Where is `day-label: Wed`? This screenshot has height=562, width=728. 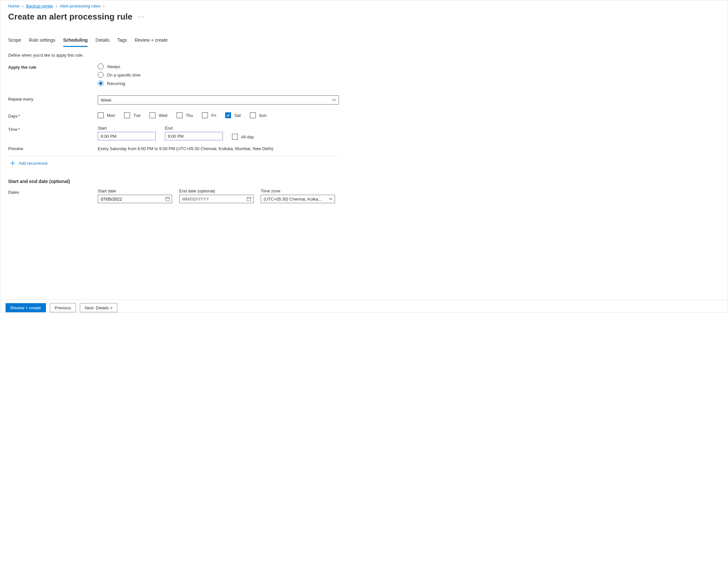 day-label: Wed is located at coordinates (163, 115).